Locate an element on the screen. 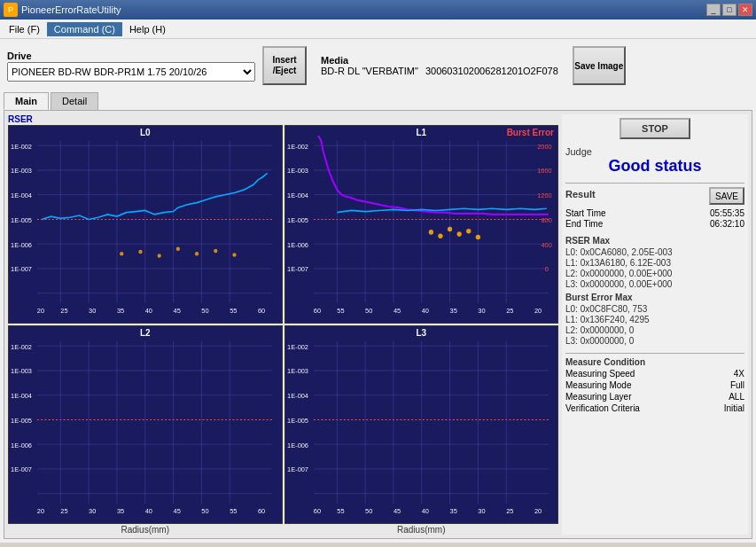 This screenshot has width=756, height=547. maximize-button: □ is located at coordinates (729, 10).